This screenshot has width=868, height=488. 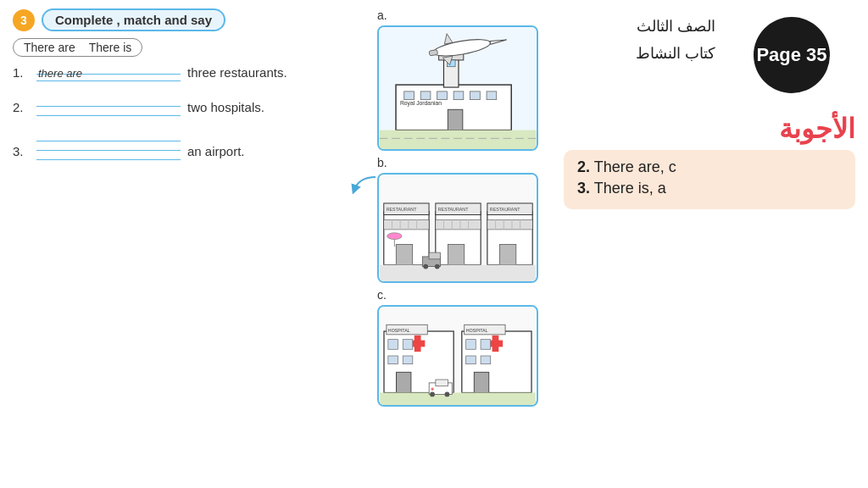 What do you see at coordinates (21, 73) in the screenshot?
I see `item-number-1: 1.` at bounding box center [21, 73].